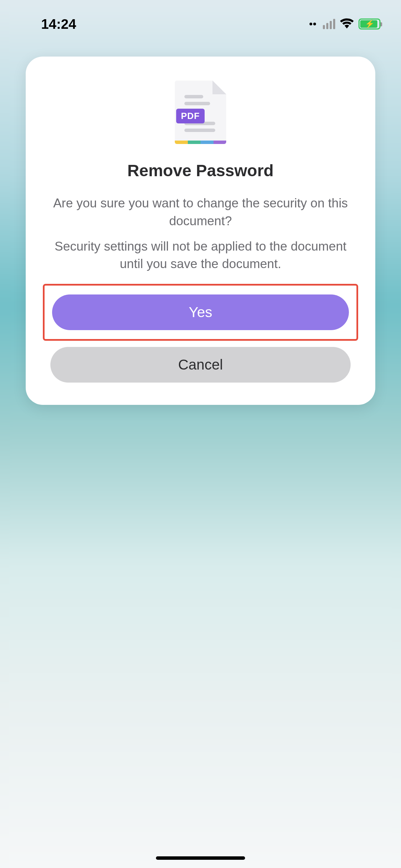 The height and width of the screenshot is (868, 401). I want to click on battery-charging-icon: ⚡, so click(369, 24).